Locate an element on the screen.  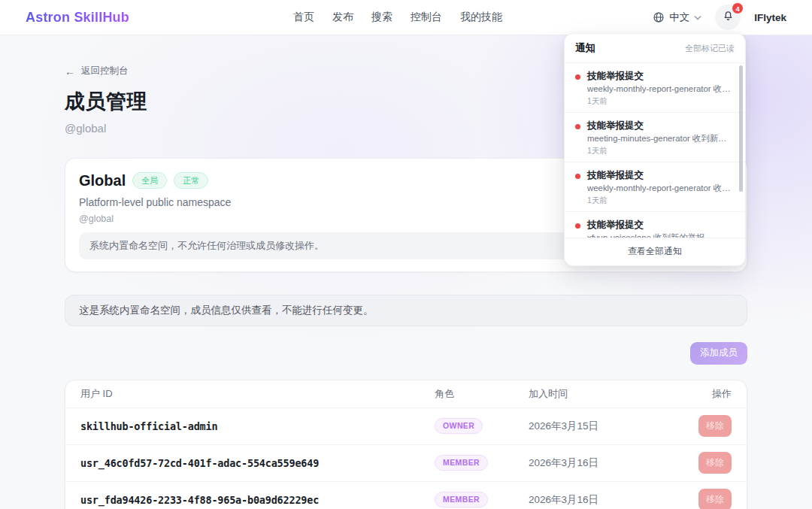
mark-all-read-link: 全部标记已读 is located at coordinates (710, 48).